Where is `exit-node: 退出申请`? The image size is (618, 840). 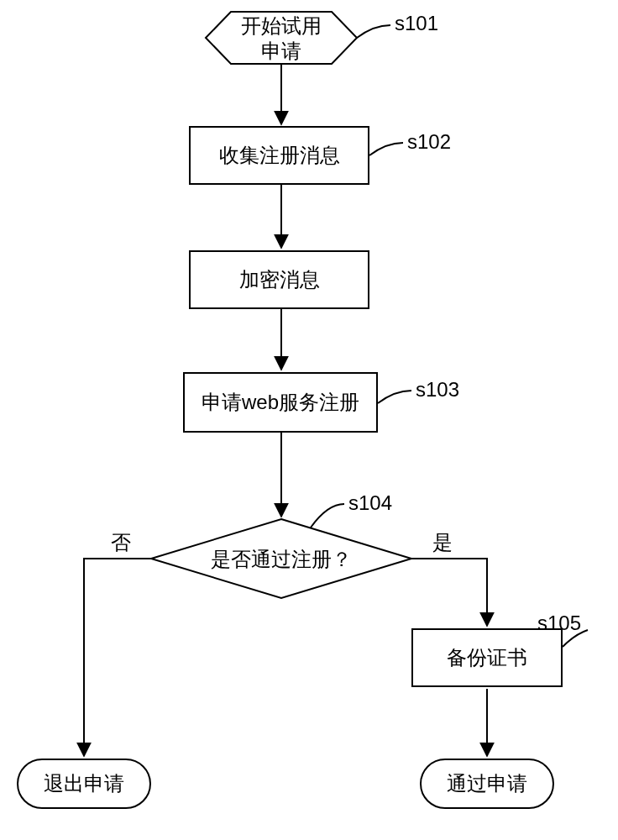
exit-node: 退出申请 is located at coordinates (84, 784).